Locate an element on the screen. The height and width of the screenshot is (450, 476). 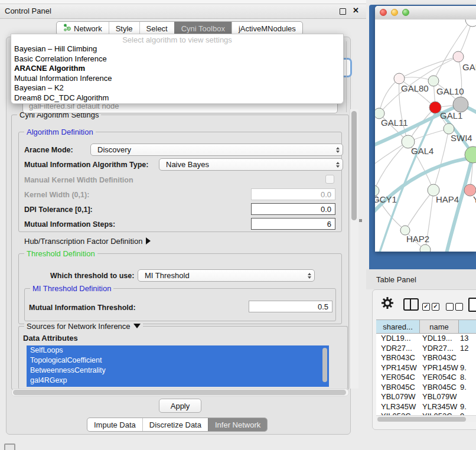
stepper-icon is located at coordinates (338, 150).